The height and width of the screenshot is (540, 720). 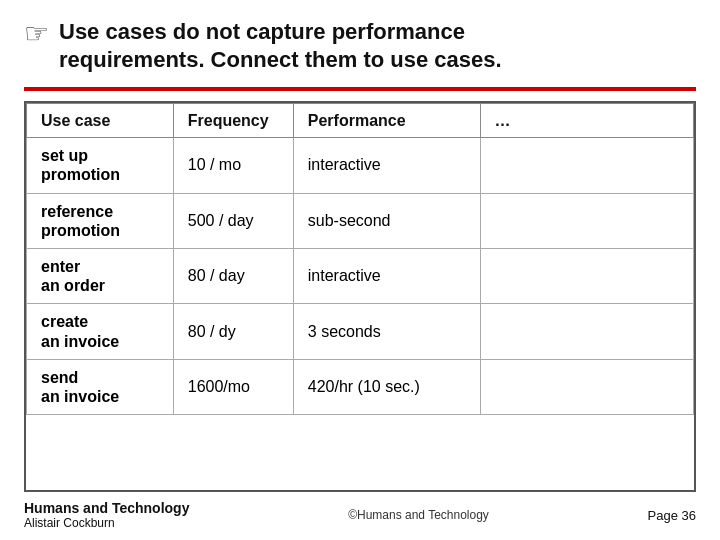 I want to click on table-row: enteran order 80 / day interactive, so click(x=360, y=276).